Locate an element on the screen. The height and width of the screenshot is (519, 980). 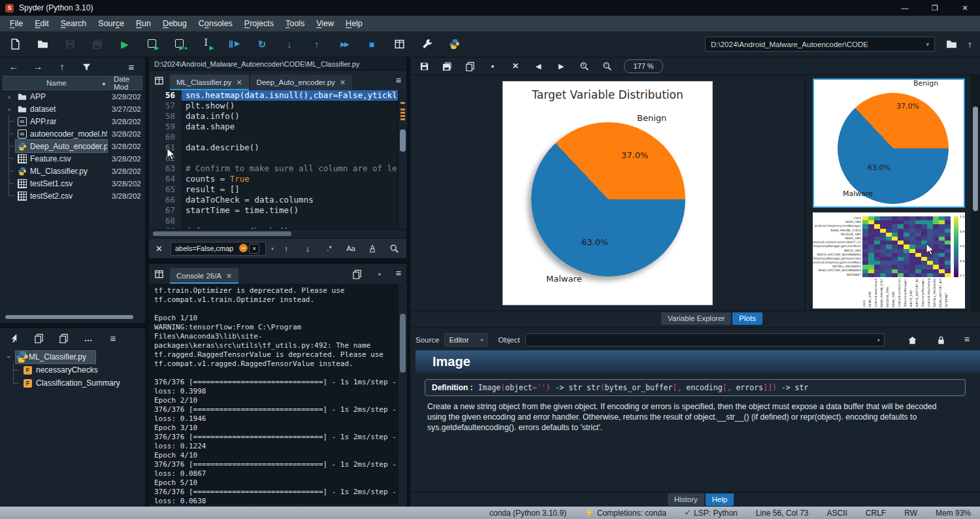
column-date-modified: Date Mod is located at coordinates (125, 83).